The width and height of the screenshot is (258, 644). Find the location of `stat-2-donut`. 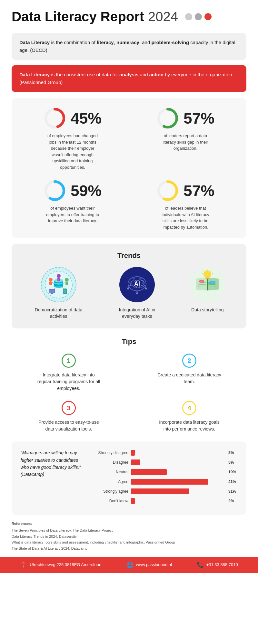

stat-2-donut is located at coordinates (168, 118).